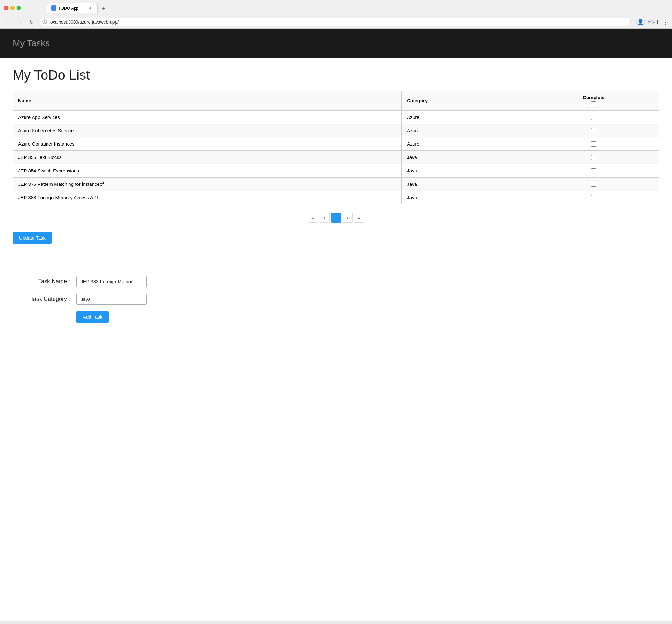  Describe the element at coordinates (465, 101) in the screenshot. I see `col-header-category: Category` at that location.